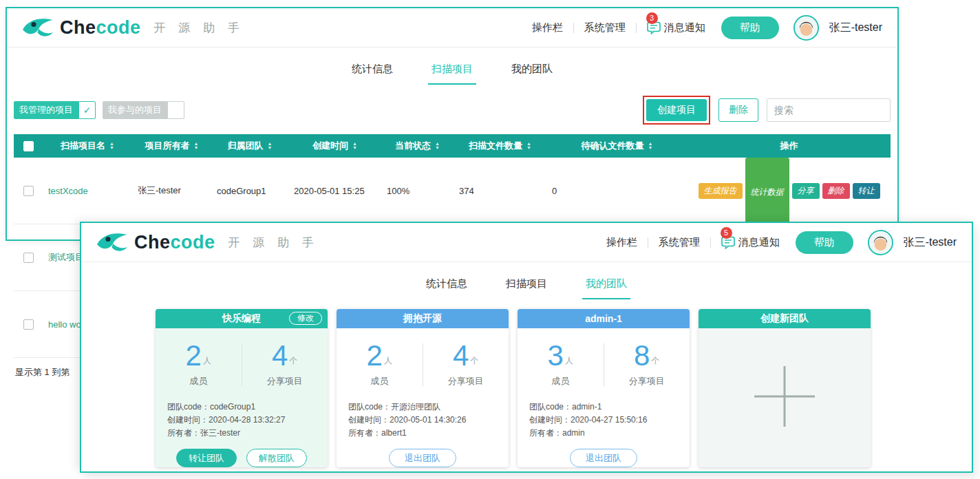 This screenshot has height=479, width=980. What do you see at coordinates (677, 110) in the screenshot?
I see `red-highlight-annotation: 创建项目` at bounding box center [677, 110].